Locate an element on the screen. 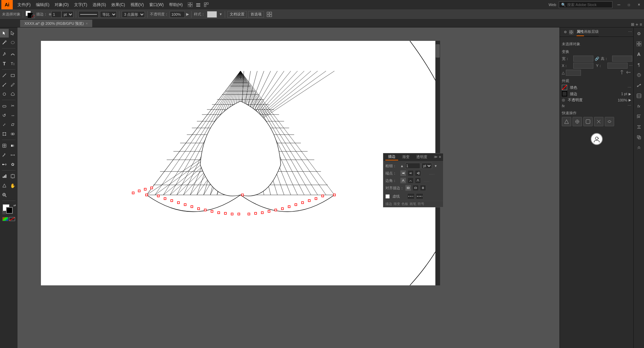  eyedropper-tool is located at coordinates (4, 155).